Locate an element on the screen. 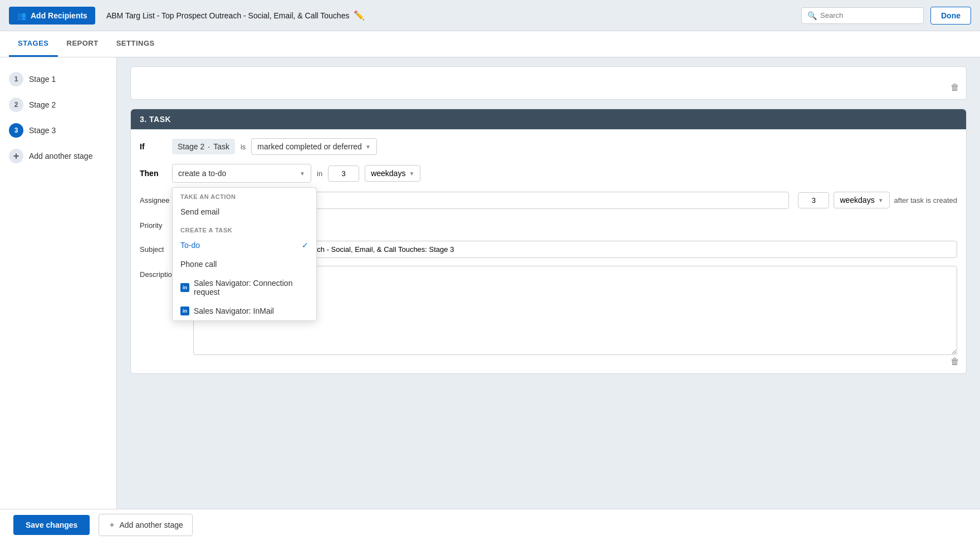  take-action-section-label: TAKE AN ACTION is located at coordinates (244, 195).